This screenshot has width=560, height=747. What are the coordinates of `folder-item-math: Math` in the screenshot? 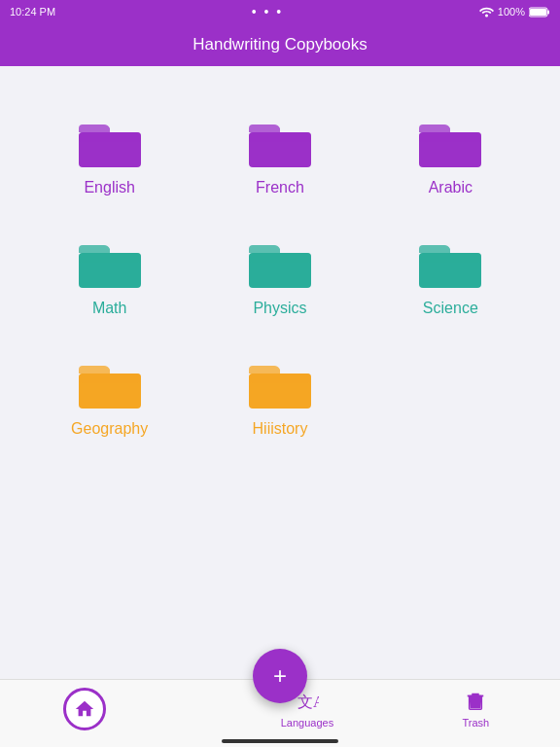 It's located at (109, 276).